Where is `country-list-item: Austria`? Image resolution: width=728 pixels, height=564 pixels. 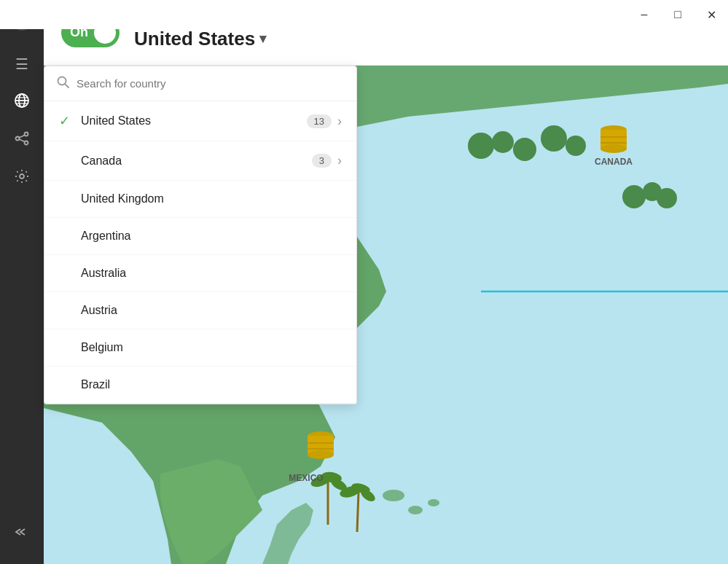
country-list-item: Austria is located at coordinates (200, 310).